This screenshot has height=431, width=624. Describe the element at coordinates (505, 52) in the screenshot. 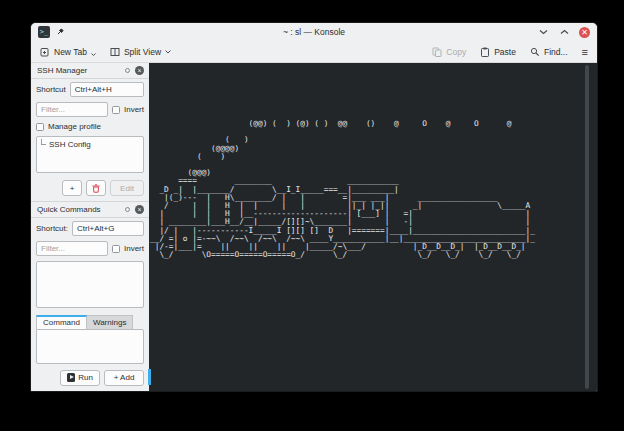

I see `paste-label: Paste` at that location.